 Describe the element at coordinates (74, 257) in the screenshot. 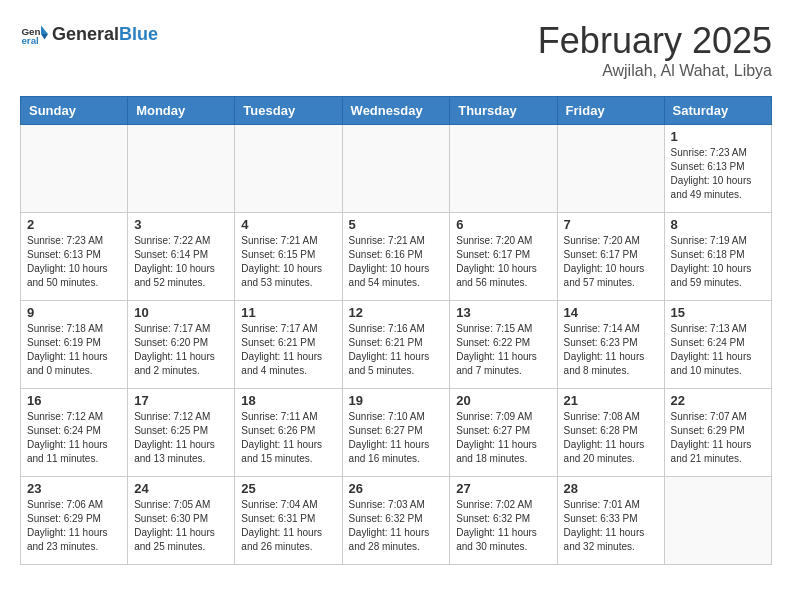

I see `calendar-cell: 2Sunrise: 7:23 AM Sunset: 6:13 PM Daylig…` at that location.